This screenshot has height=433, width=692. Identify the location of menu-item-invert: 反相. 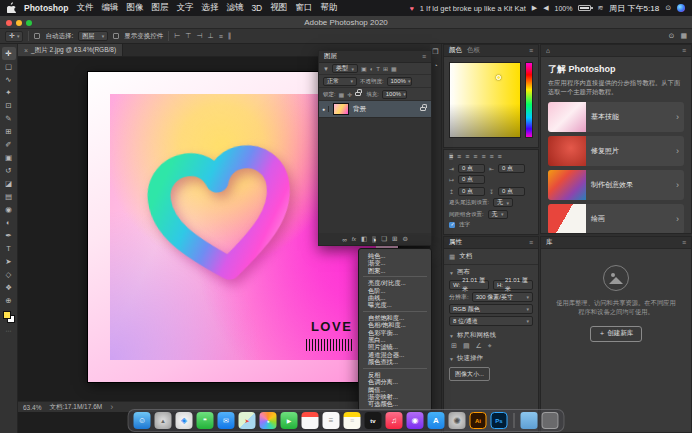
(395, 374).